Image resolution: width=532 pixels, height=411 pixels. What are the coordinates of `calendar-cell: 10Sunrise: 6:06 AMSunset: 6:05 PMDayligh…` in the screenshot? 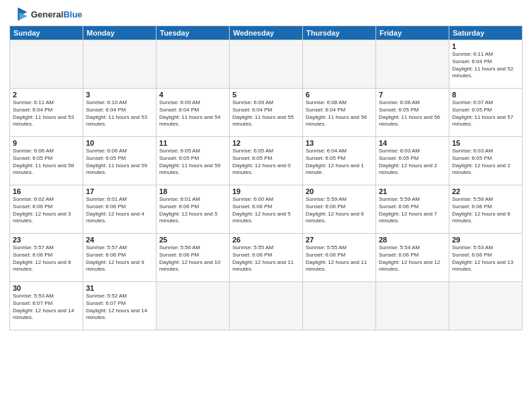 It's located at (120, 161).